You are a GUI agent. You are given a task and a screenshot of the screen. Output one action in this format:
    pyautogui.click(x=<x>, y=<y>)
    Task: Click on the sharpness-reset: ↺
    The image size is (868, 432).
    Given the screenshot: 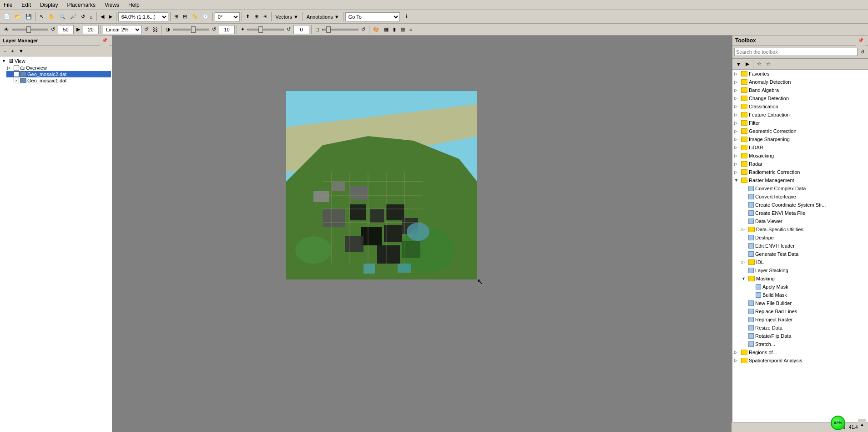 What is the action you would take?
    pyautogui.click(x=288, y=30)
    